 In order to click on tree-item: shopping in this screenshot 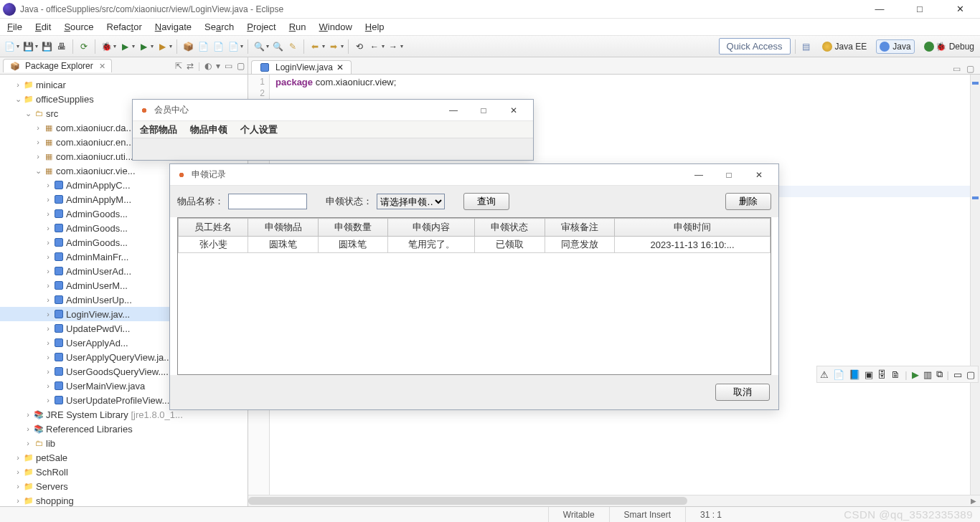, I will do `click(55, 500)`.